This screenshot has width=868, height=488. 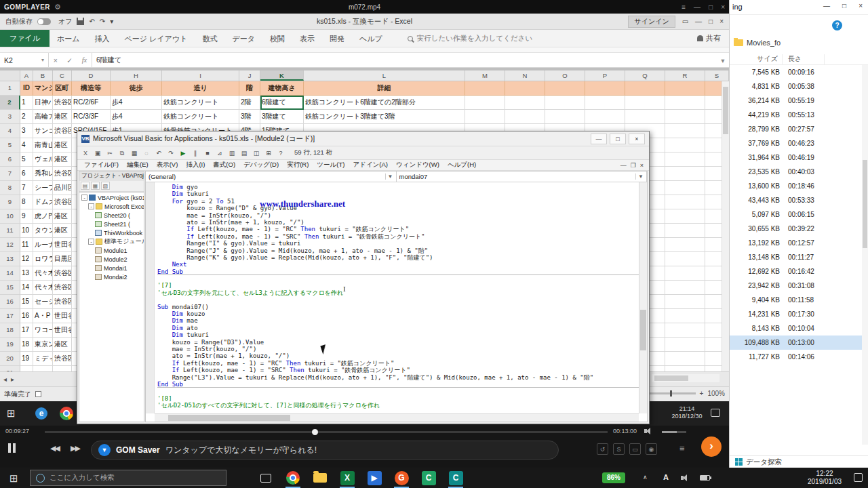 I want to click on fm-minimize-button: —, so click(x=827, y=5).